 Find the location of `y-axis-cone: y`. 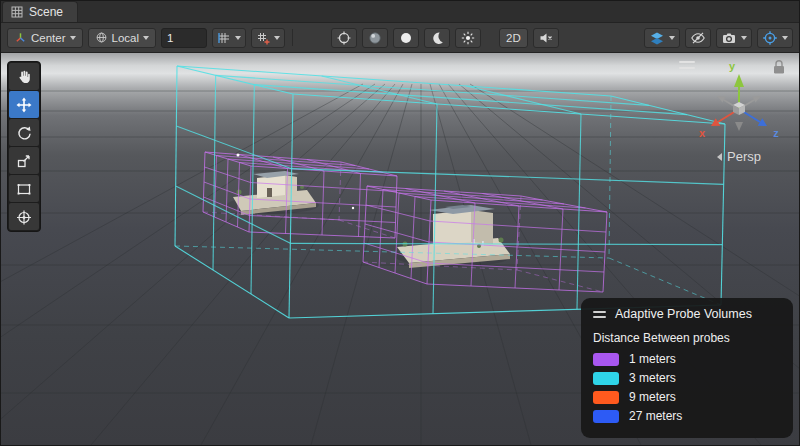

y-axis-cone: y is located at coordinates (736, 84).